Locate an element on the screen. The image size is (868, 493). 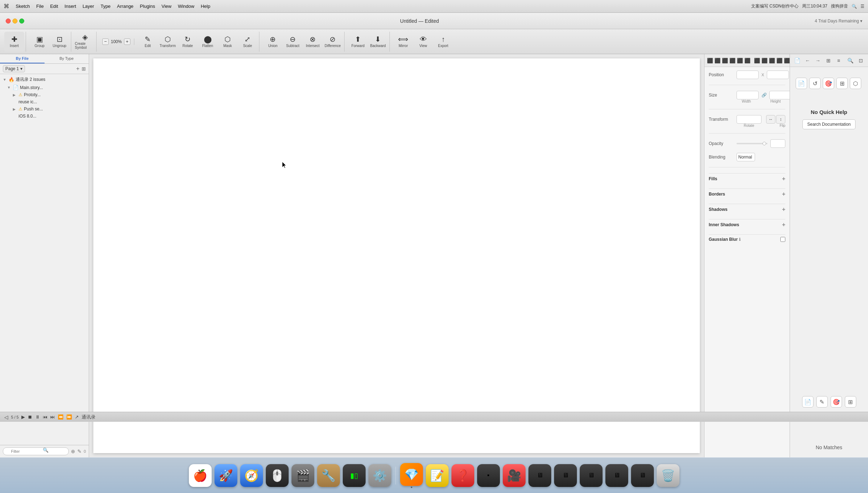
dock-item-movie: 🎬 is located at coordinates (303, 476).